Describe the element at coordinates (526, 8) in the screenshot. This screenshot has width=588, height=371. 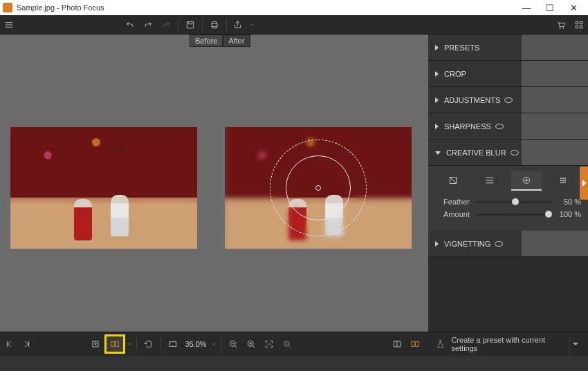
I see `minimize-button: —` at that location.